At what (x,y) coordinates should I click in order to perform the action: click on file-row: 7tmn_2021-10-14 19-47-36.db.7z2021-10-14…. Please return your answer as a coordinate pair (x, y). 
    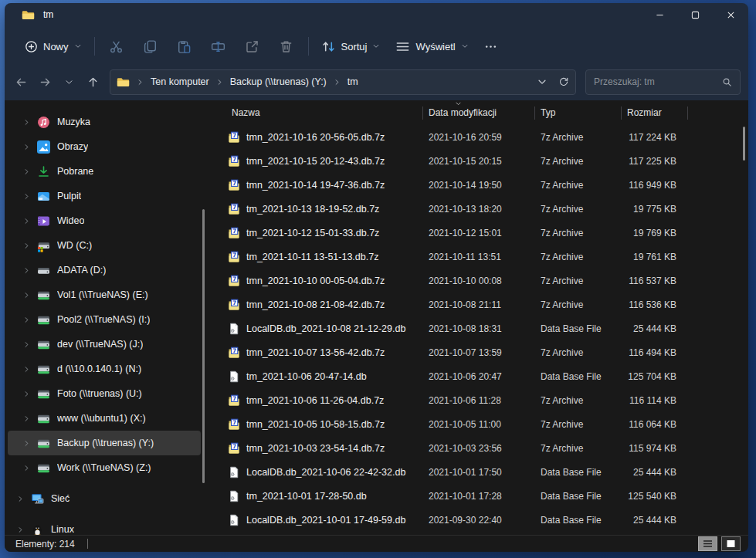
    Looking at the image, I should click on (483, 185).